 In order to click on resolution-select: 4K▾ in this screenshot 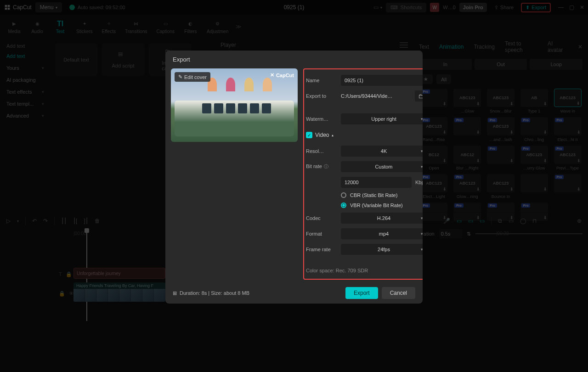, I will do `click(382, 151)`.